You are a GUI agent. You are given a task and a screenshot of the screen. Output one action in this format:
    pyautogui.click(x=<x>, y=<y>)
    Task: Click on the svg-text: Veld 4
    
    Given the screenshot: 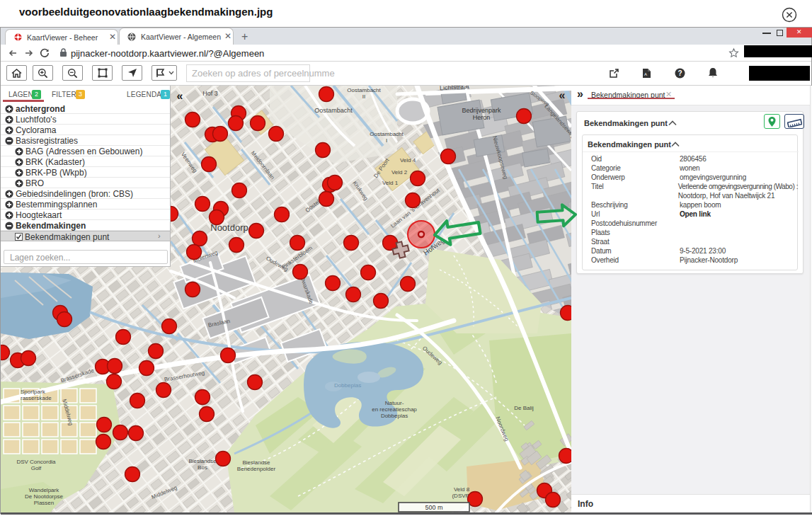 What is the action you would take?
    pyautogui.click(x=408, y=160)
    